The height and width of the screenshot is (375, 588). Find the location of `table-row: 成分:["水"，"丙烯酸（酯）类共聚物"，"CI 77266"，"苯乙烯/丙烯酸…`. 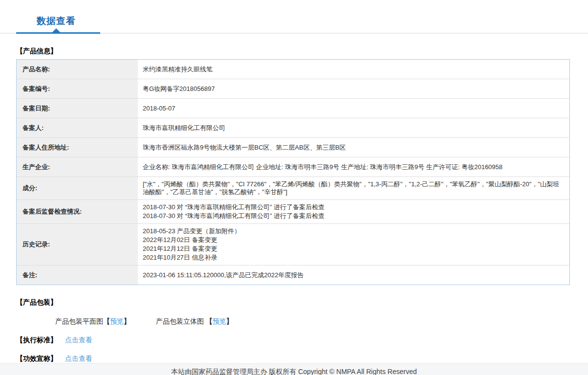

table-row: 成分:["水"，"丙烯酸（酯）类共聚物"，"CI 77266"，"苯乙烯/丙烯酸… is located at coordinates (293, 189).